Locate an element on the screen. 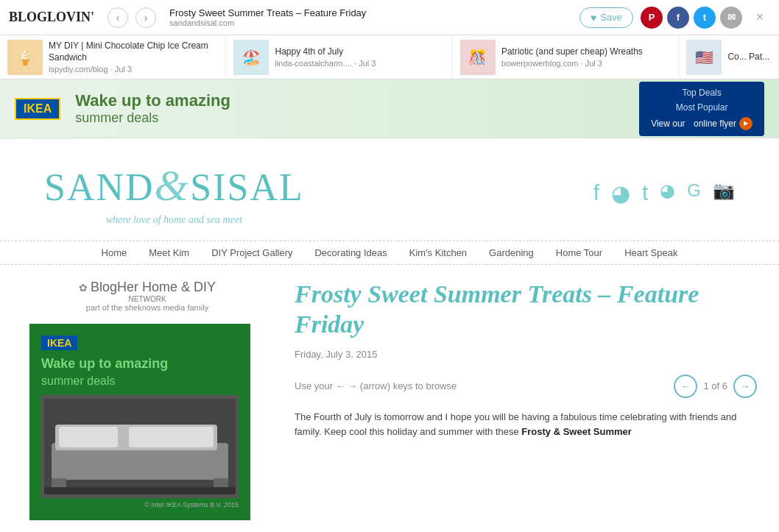 The image size is (779, 532). ad-banner: IKEA Wake up to amazing summer deals Top… is located at coordinates (390, 109).